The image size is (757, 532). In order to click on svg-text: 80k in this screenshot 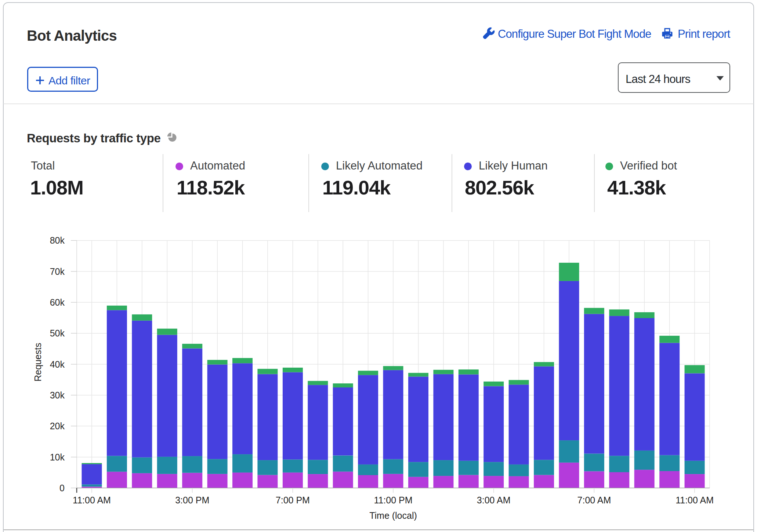, I will do `click(57, 240)`.